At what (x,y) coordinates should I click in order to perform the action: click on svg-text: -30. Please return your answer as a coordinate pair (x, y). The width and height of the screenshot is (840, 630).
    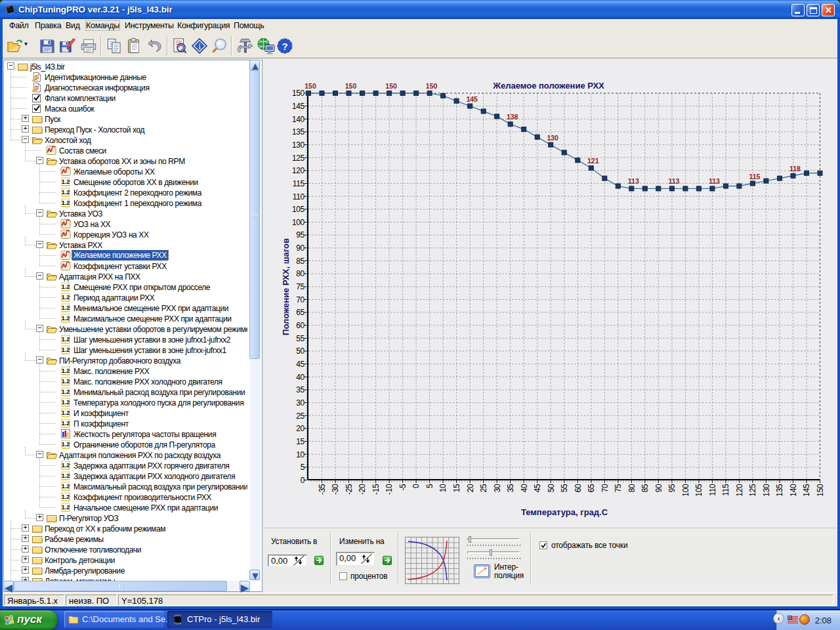
    Looking at the image, I should click on (335, 490).